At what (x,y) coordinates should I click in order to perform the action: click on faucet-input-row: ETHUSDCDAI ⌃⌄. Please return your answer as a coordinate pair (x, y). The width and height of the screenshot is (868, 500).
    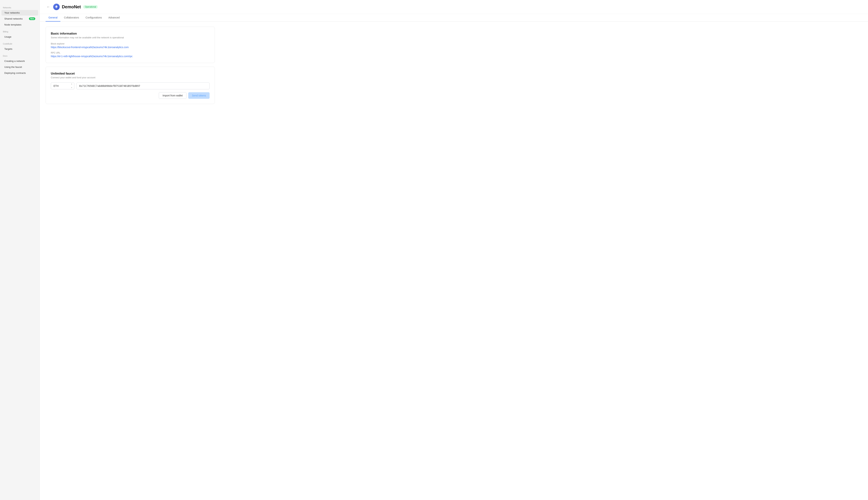
    Looking at the image, I should click on (130, 86).